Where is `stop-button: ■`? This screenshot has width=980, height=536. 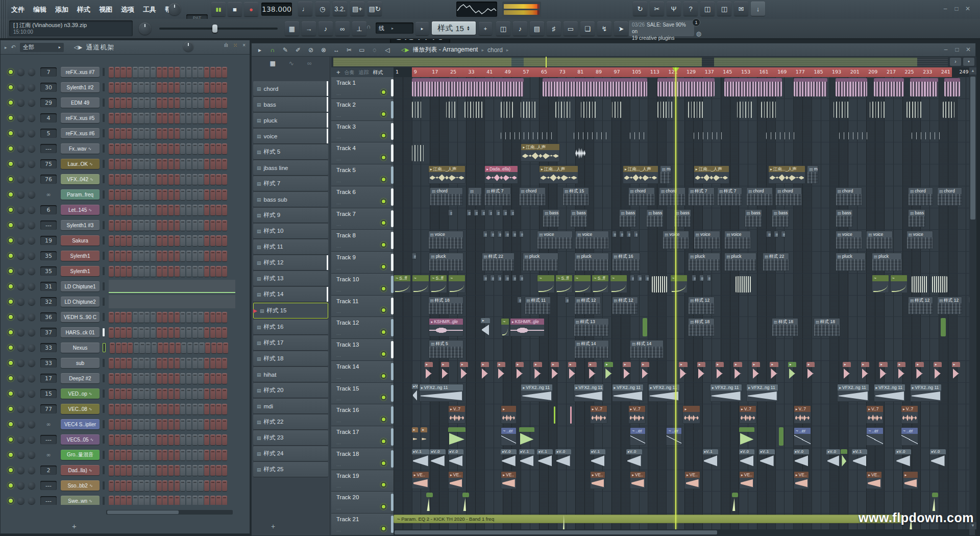 stop-button: ■ is located at coordinates (235, 9).